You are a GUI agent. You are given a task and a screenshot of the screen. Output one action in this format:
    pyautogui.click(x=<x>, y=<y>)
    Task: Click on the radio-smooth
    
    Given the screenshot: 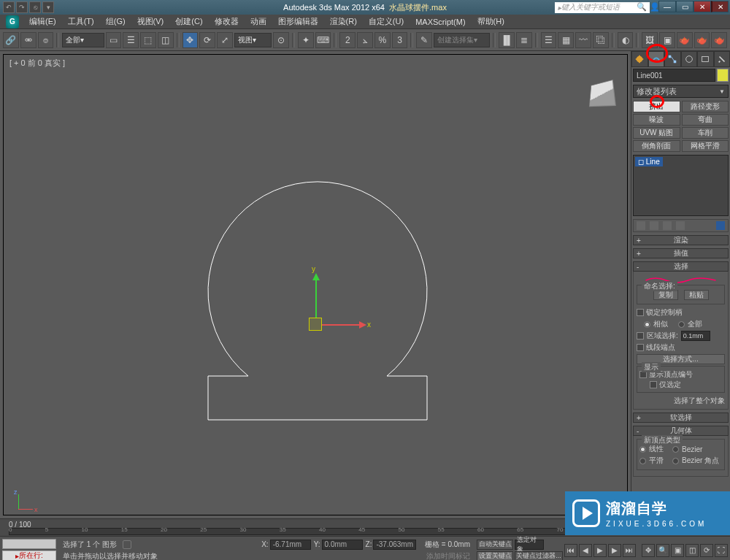 What is the action you would take?
    pyautogui.click(x=642, y=461)
    